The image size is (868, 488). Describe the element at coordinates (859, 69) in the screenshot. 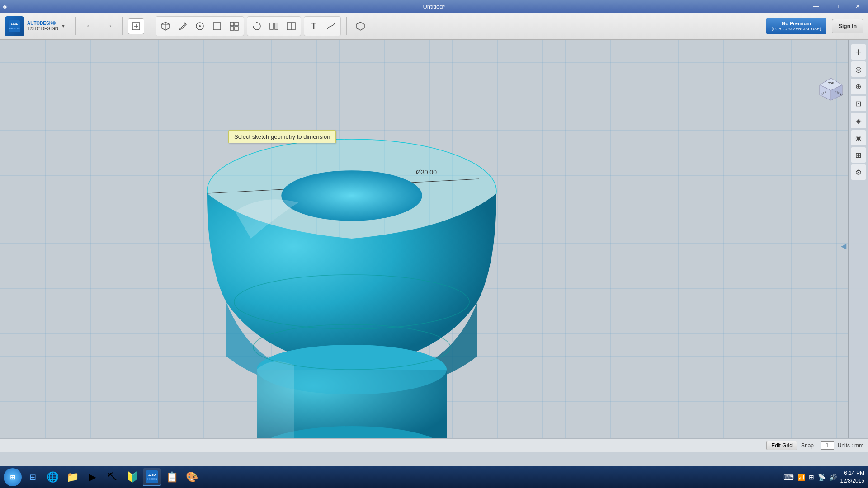

I see `orbit-tool-button: ◎` at that location.